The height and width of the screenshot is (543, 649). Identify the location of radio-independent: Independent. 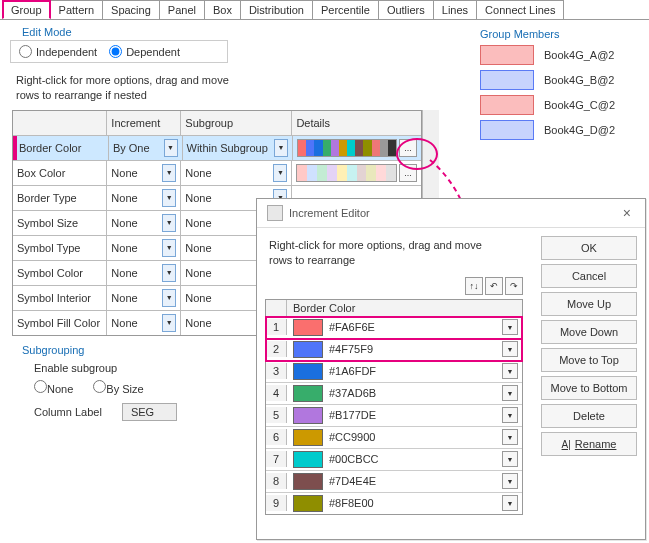
(58, 52).